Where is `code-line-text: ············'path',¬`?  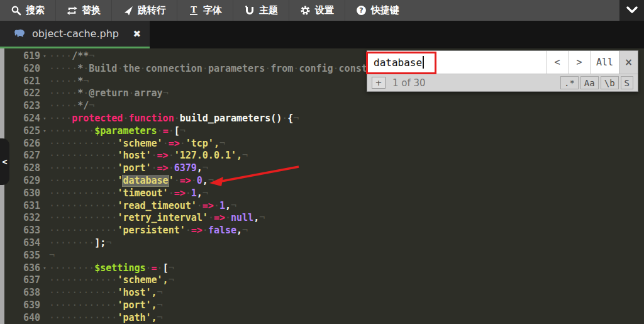 code-line-text: ············'path',¬ is located at coordinates (347, 318).